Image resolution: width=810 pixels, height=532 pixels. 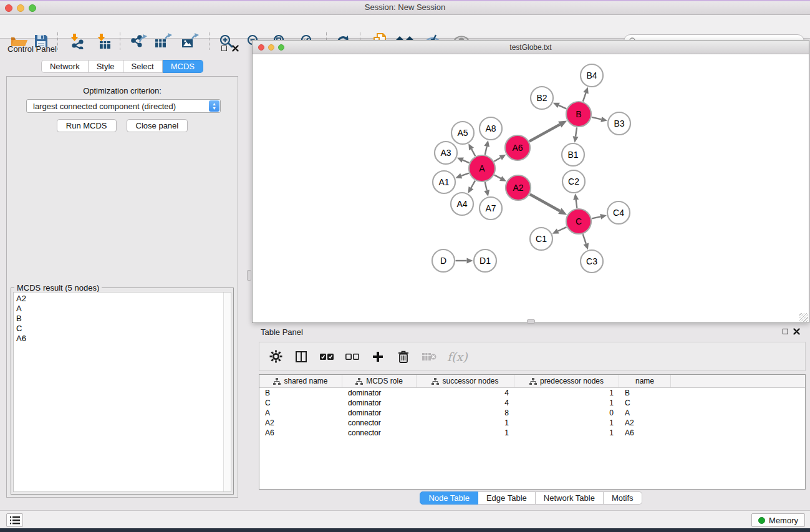 What do you see at coordinates (623, 498) in the screenshot?
I see `tab-motifs: Motifs` at bounding box center [623, 498].